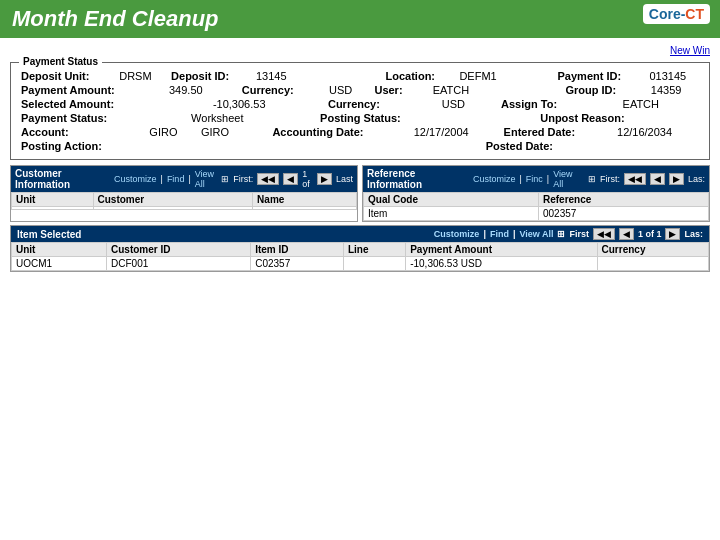  I want to click on item-next-btn: ▶, so click(672, 234).